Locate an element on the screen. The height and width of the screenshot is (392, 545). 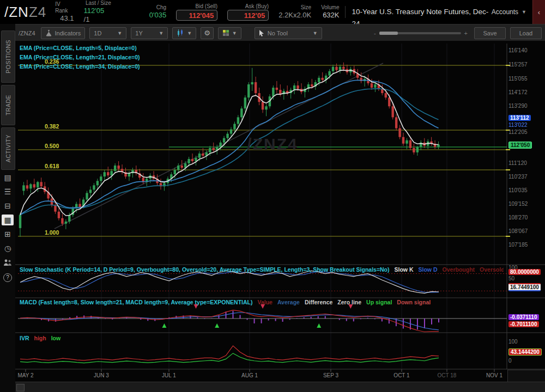
axis-label: 116'140 is located at coordinates (518, 50).